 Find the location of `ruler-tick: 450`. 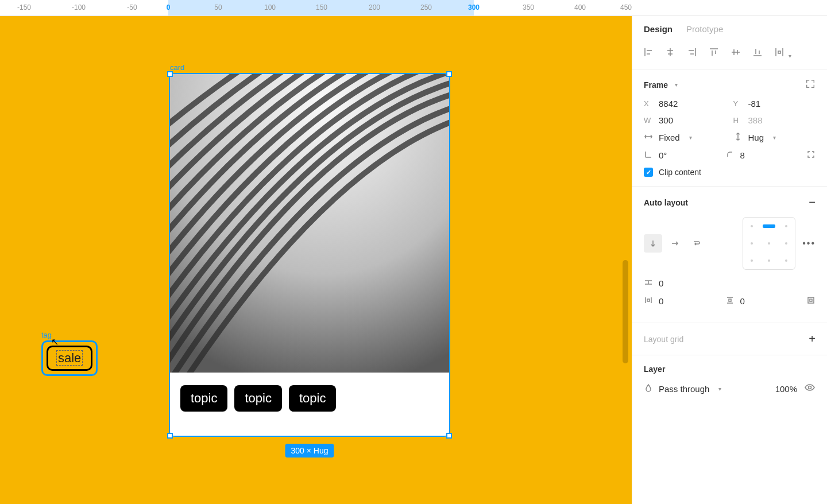

ruler-tick: 450 is located at coordinates (626, 7).